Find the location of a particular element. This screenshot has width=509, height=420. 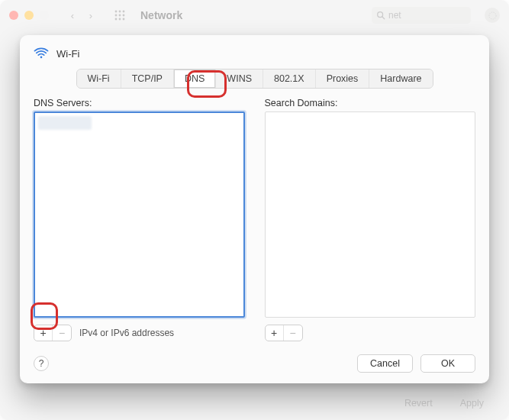

traffic-lights is located at coordinates (29, 15).